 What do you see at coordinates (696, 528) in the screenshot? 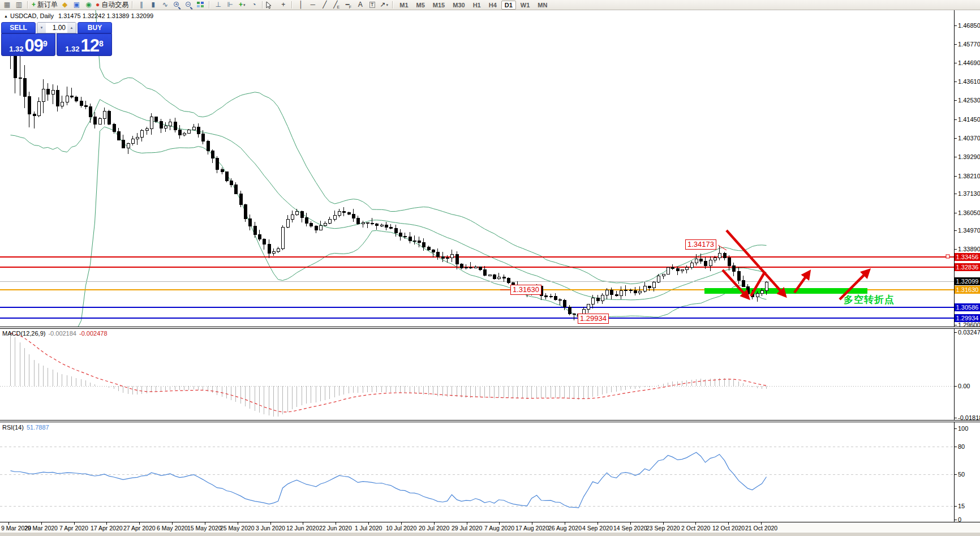
I see `time-axis-label: 2 Oct 2020` at bounding box center [696, 528].